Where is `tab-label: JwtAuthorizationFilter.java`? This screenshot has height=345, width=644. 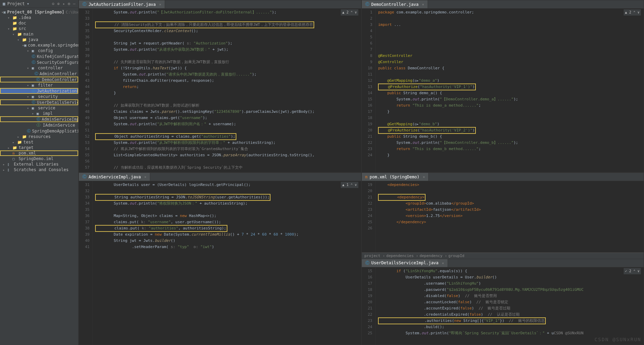 tab-label: JwtAuthorizationFilter.java is located at coordinates (122, 4).